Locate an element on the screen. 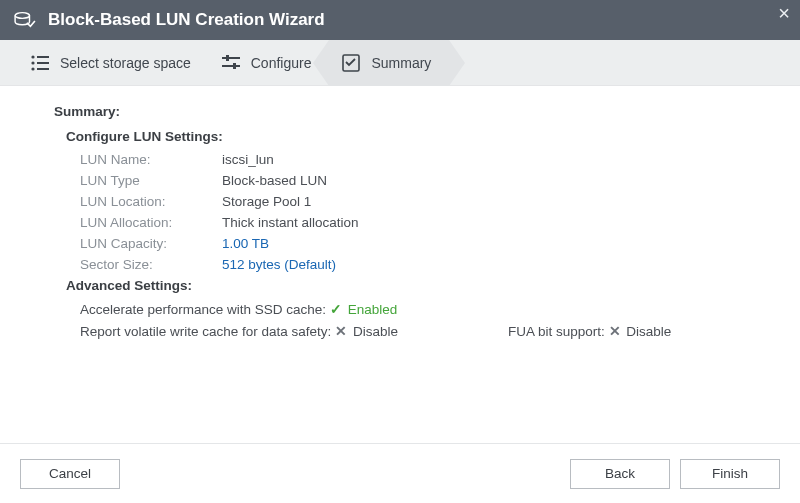  value: Block-based LUN is located at coordinates (274, 180).